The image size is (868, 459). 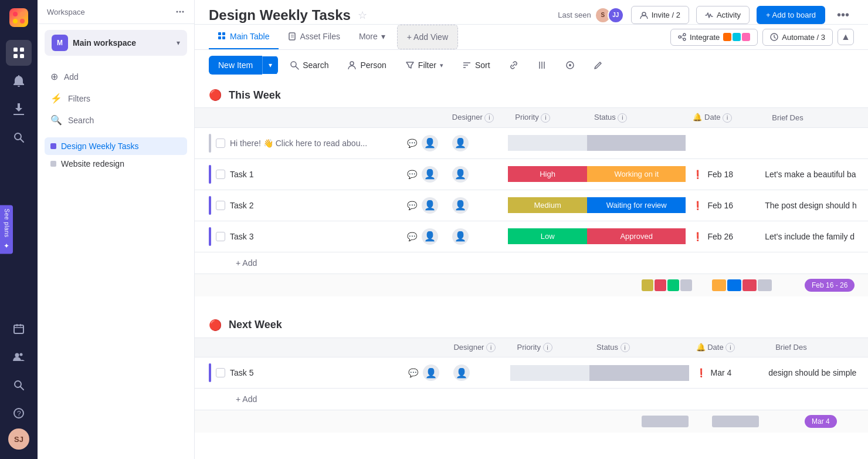 What do you see at coordinates (116, 146) in the screenshot?
I see `board-item-design-weekly: Design Weekly Tasks` at bounding box center [116, 146].